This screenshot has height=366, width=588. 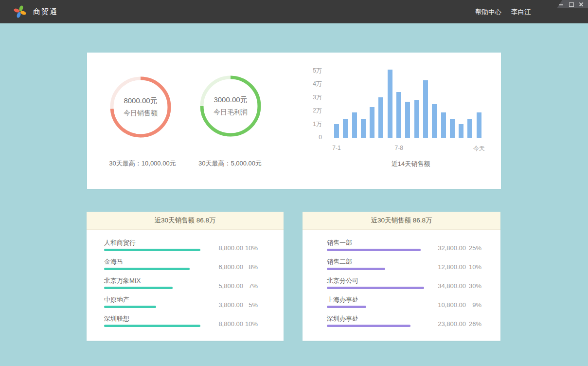 I want to click on rank-name: 北京分公司, so click(x=342, y=281).